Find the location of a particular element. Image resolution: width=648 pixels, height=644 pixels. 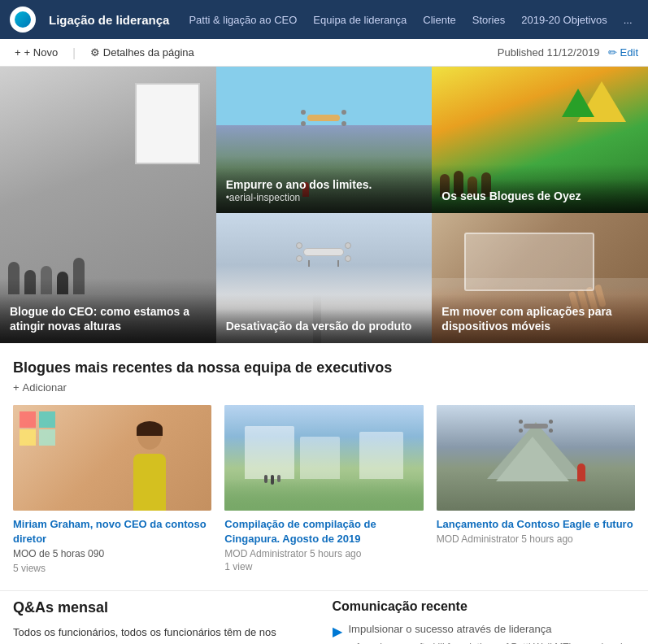

comm-item-sub-0: ...focusing on soft-skill foundations of… is located at coordinates (493, 642).